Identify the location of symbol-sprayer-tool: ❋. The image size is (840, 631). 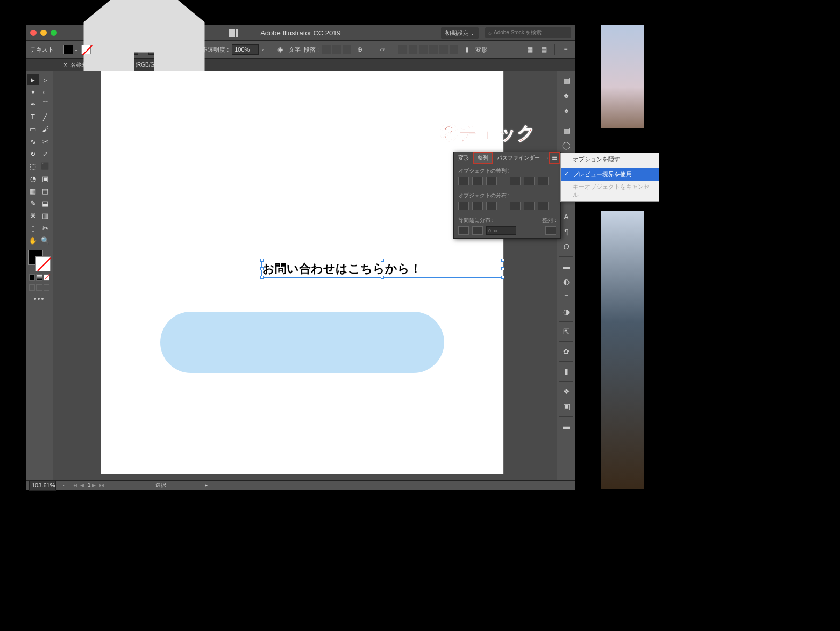
(33, 216).